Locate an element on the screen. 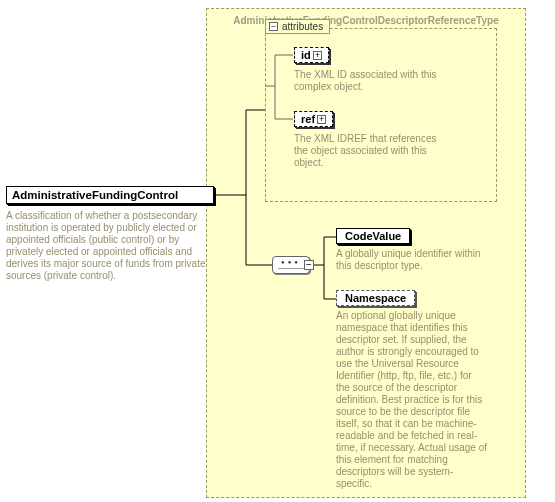  element-namespace-description: An optional globally unique namespace th… is located at coordinates (412, 400).